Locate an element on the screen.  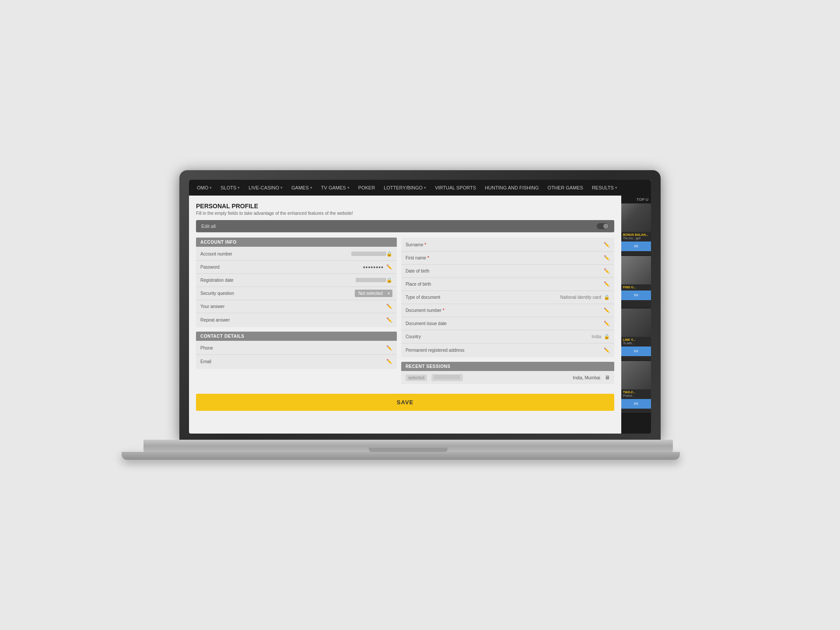
surname-label: Surname is located at coordinates (503, 245).